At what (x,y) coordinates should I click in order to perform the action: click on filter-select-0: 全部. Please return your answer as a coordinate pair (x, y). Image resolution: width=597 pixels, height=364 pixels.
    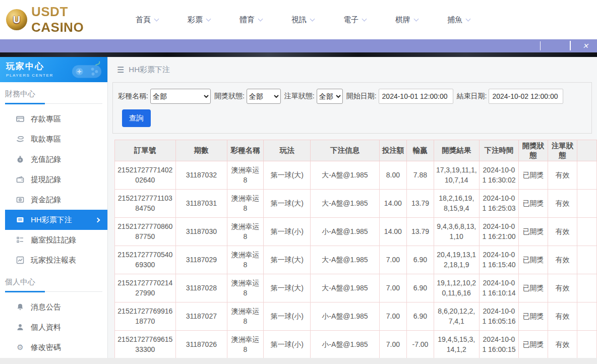
    Looking at the image, I should click on (181, 96).